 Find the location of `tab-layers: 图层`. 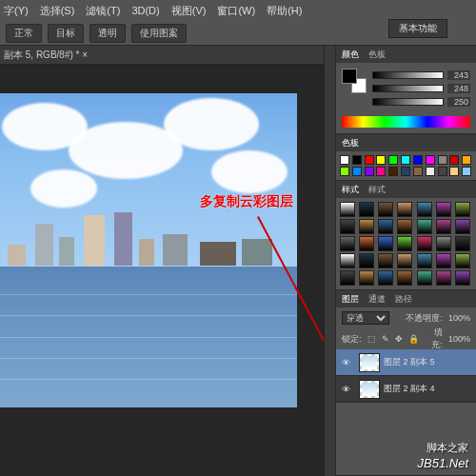

tab-layers: 图层 is located at coordinates (350, 299).